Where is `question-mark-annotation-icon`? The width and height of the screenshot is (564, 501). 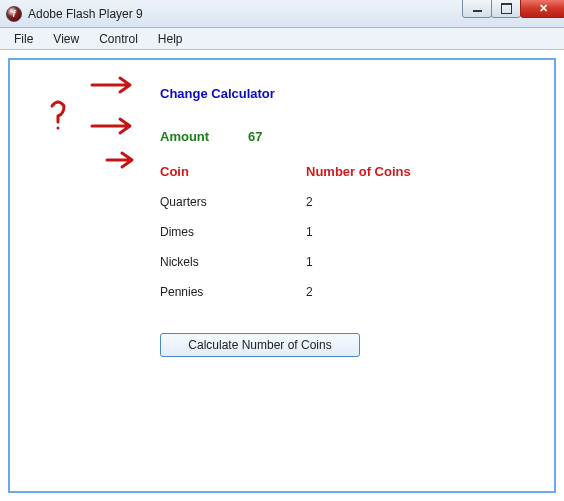
question-mark-annotation-icon is located at coordinates (59, 115).